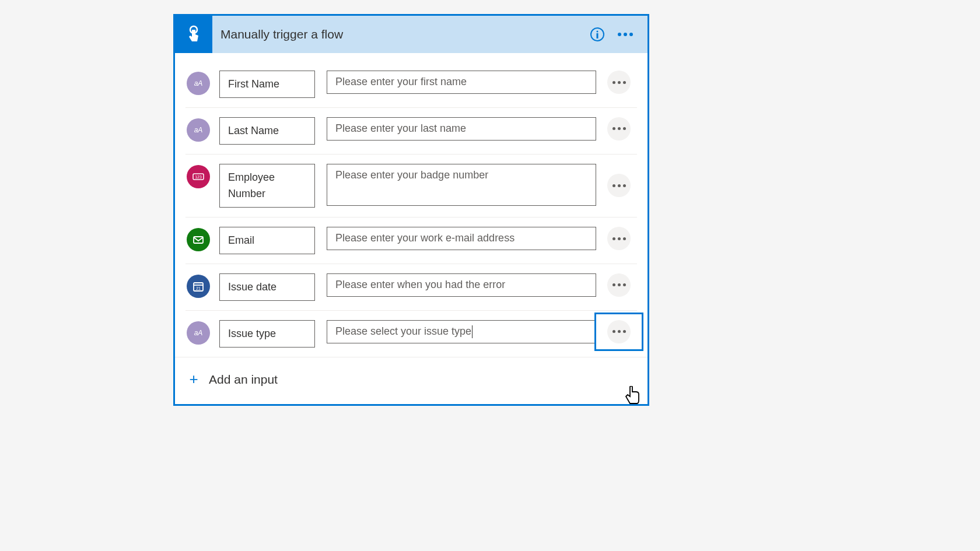 This screenshot has width=980, height=551. What do you see at coordinates (625, 34) in the screenshot?
I see `header-more-button` at bounding box center [625, 34].